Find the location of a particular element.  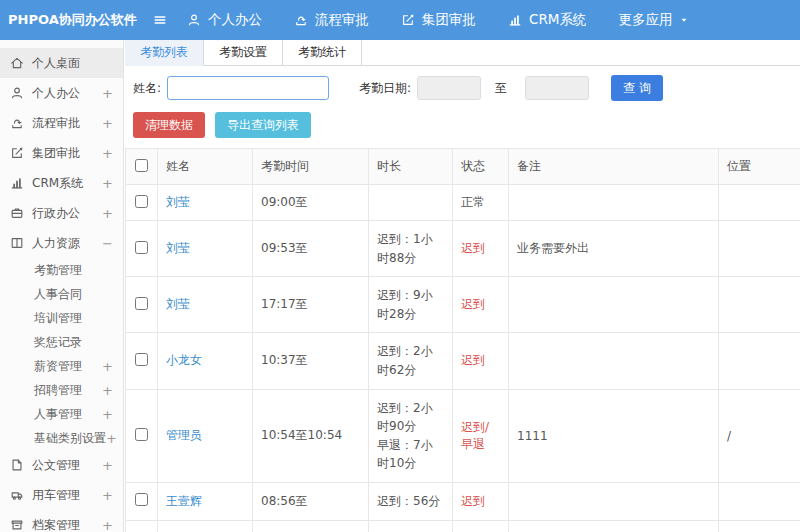

topnav-item-1: 个人办公 is located at coordinates (224, 20).